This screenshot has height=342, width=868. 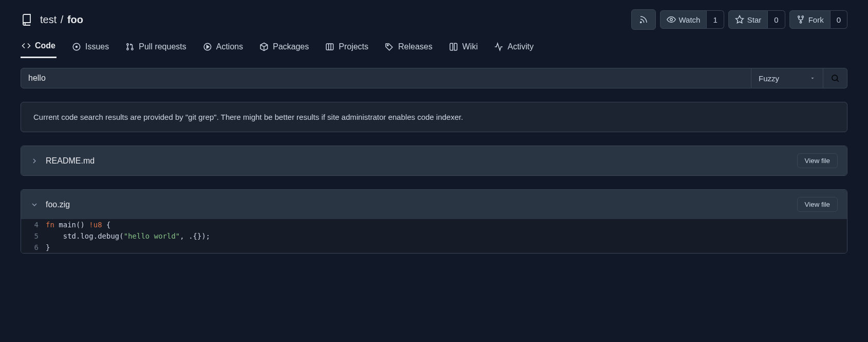 What do you see at coordinates (454, 47) in the screenshot?
I see `book-icon` at bounding box center [454, 47].